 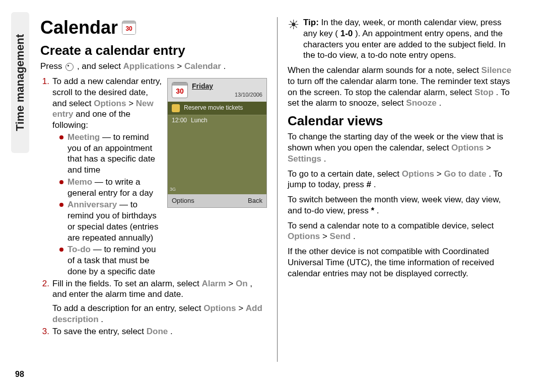 I want to click on screenshot-date: 13/10/2006, so click(x=227, y=95).